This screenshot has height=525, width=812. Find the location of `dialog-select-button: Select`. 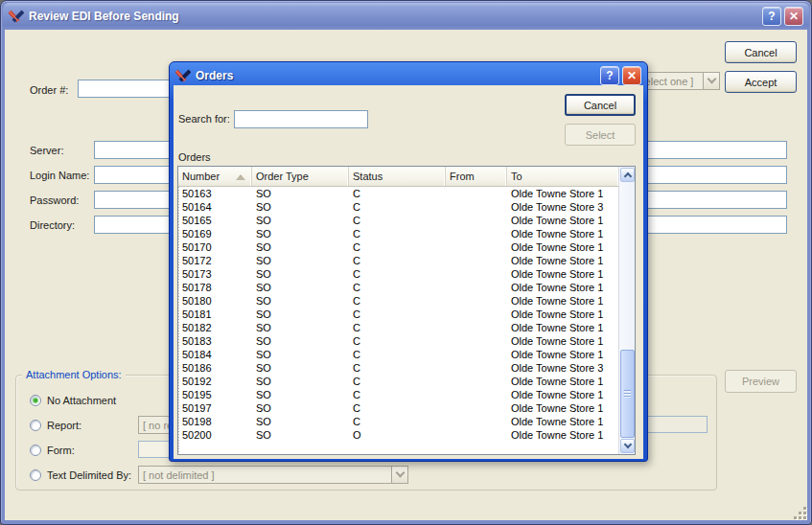

dialog-select-button: Select is located at coordinates (600, 134).